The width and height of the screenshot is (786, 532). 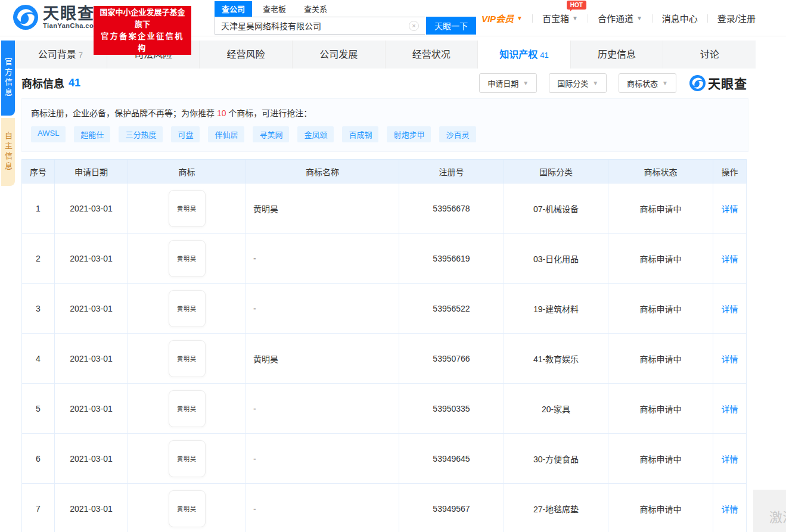 What do you see at coordinates (409, 135) in the screenshot?
I see `trademark-tag: 射炮步甲` at bounding box center [409, 135].